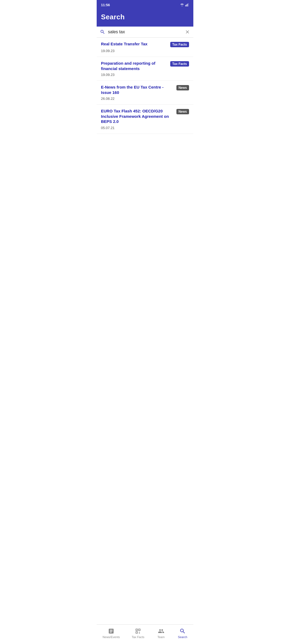 This screenshot has width=290, height=644. I want to click on result-title: EURO Tax Flash 452: OECD/G20 Inclusive F…, so click(137, 116).